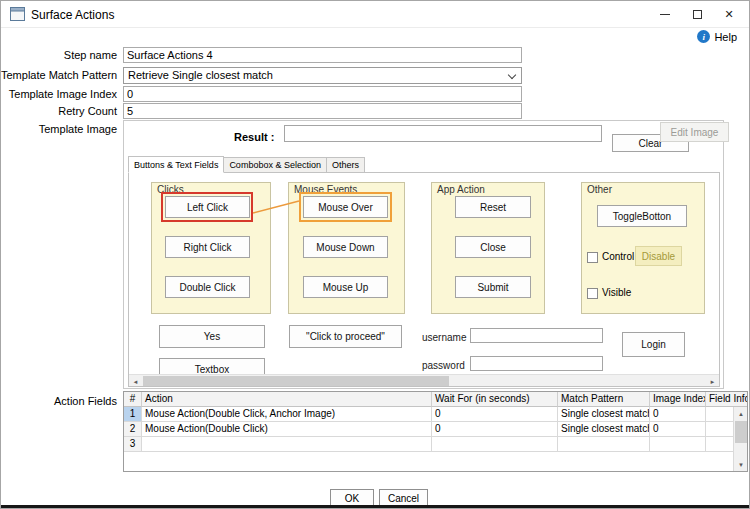 Image resolution: width=750 pixels, height=509 pixels. Describe the element at coordinates (133, 430) in the screenshot. I see `row-header: 2` at that location.